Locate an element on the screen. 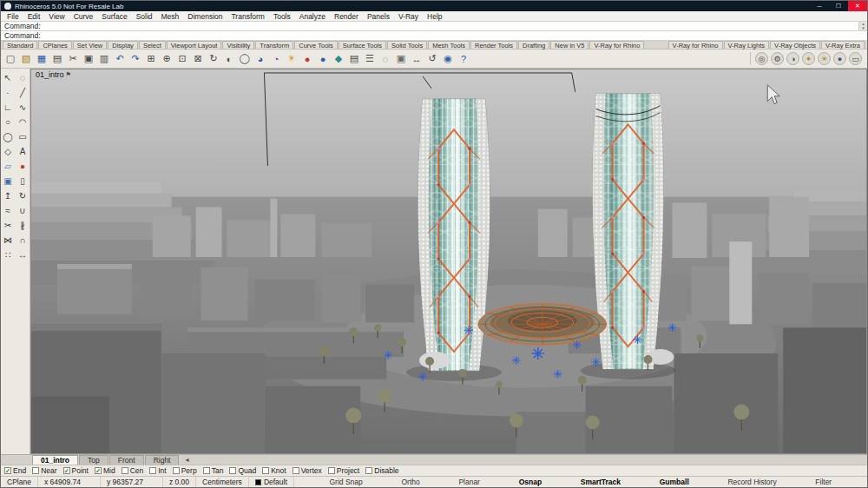  status-toggle: Osnap is located at coordinates (530, 482).